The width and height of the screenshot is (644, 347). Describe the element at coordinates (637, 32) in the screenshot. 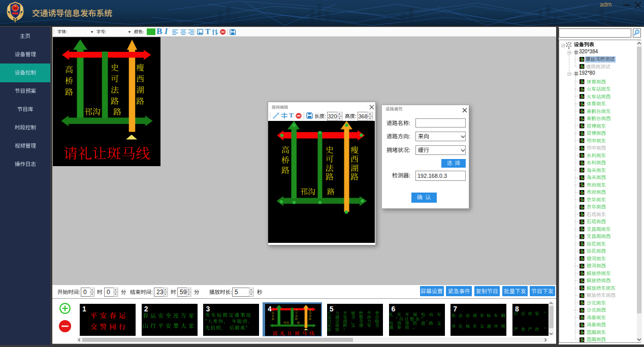

I see `svg-text: 3` at that location.